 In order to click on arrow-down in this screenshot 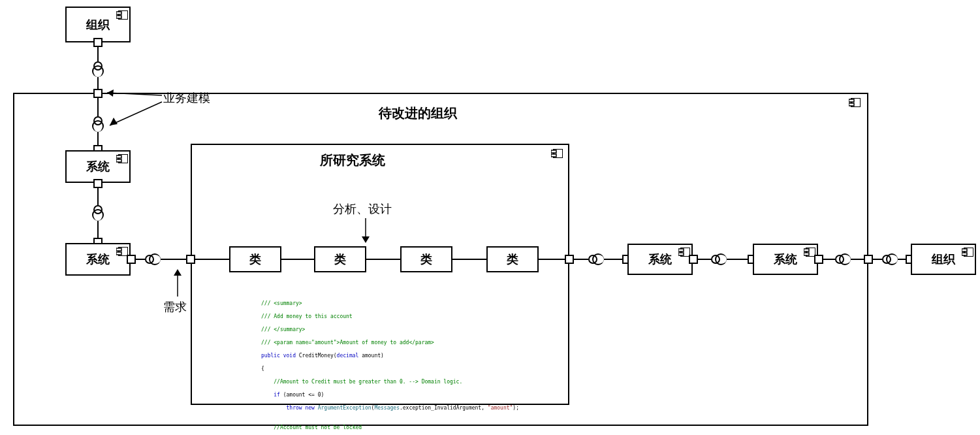, I will do `click(366, 231)`.